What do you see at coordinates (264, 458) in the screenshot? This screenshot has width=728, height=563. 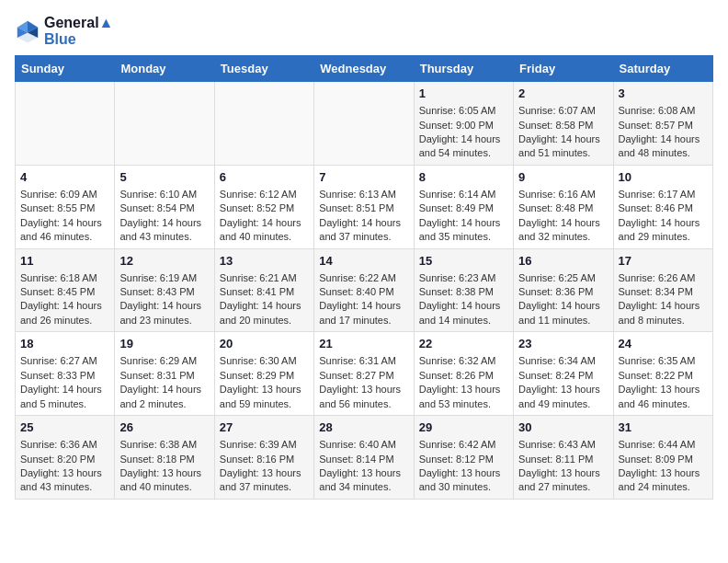 I see `day-cell: 27Sunrise: 6:39 AMSunset: 8:16 PMDayligh…` at bounding box center [264, 458].